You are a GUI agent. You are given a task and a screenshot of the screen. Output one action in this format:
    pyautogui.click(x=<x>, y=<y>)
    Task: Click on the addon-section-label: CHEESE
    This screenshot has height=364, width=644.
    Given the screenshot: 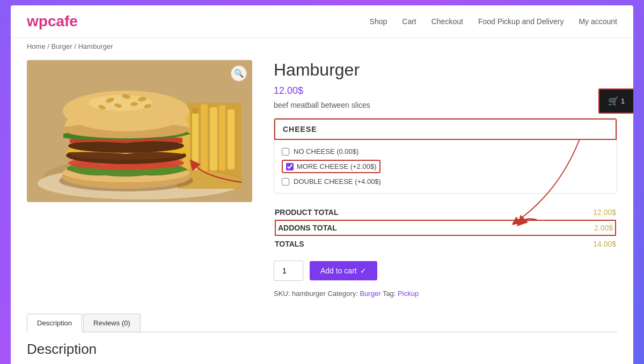 What is the action you would take?
    pyautogui.click(x=445, y=129)
    